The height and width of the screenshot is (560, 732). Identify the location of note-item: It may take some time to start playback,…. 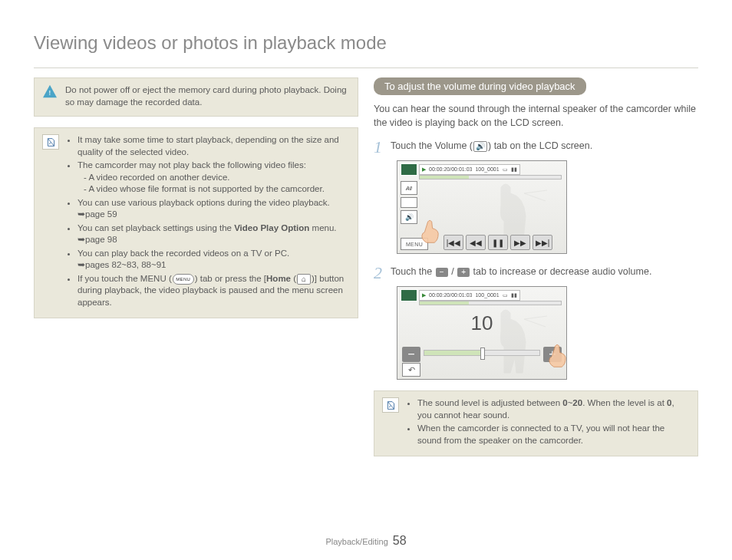
(213, 146).